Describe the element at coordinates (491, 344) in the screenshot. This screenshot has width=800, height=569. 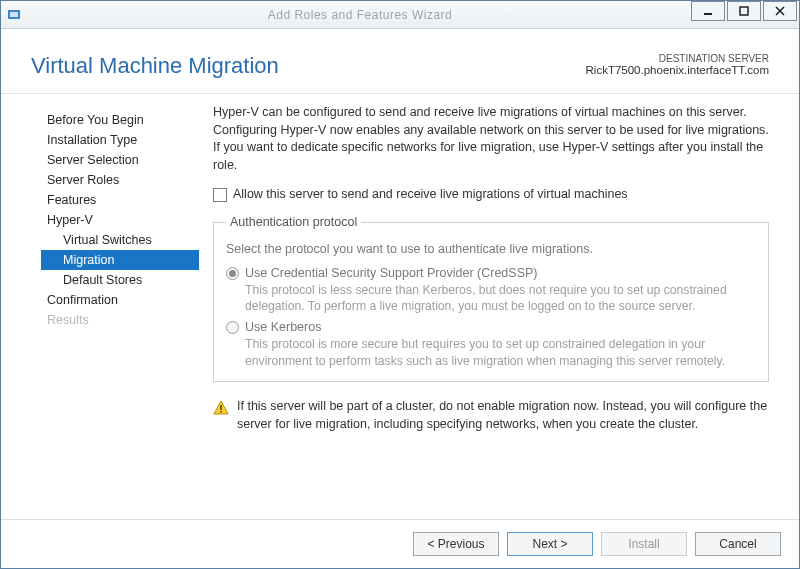
I see `radio-kerberos: Use KerberosThis protocol is more secure…` at that location.